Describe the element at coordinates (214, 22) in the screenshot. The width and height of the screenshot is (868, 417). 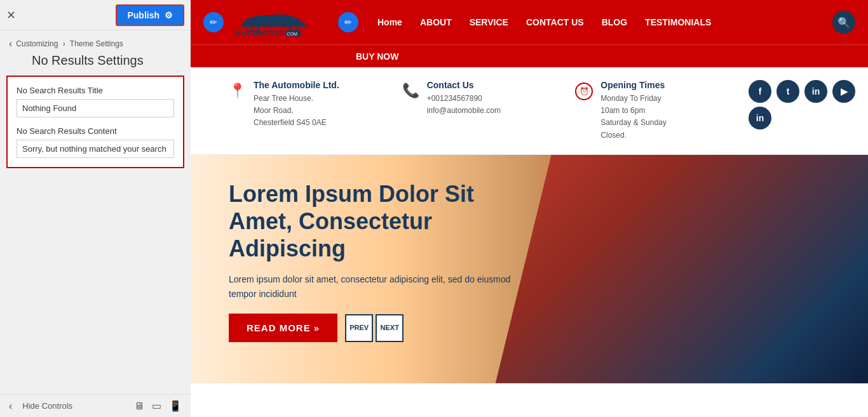
I see `nav-edit-icon: ✏` at that location.